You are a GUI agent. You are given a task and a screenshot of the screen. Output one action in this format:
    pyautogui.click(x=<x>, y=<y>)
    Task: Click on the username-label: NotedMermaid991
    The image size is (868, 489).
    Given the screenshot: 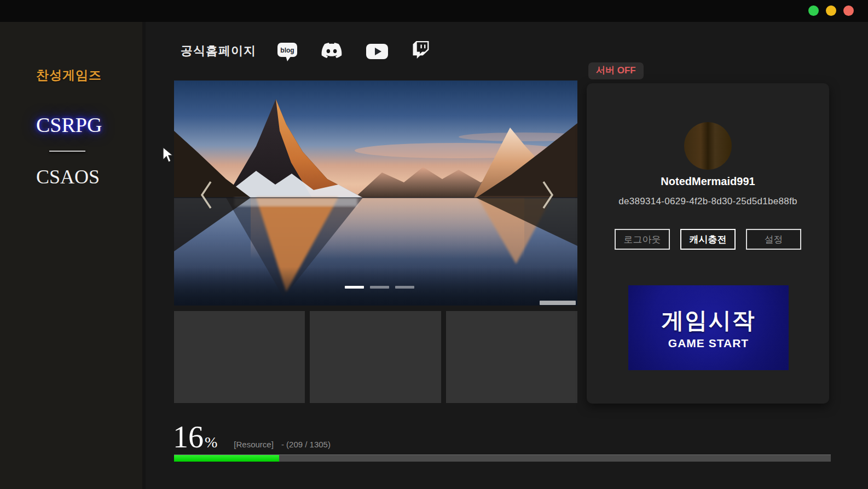 What is the action you would take?
    pyautogui.click(x=708, y=182)
    